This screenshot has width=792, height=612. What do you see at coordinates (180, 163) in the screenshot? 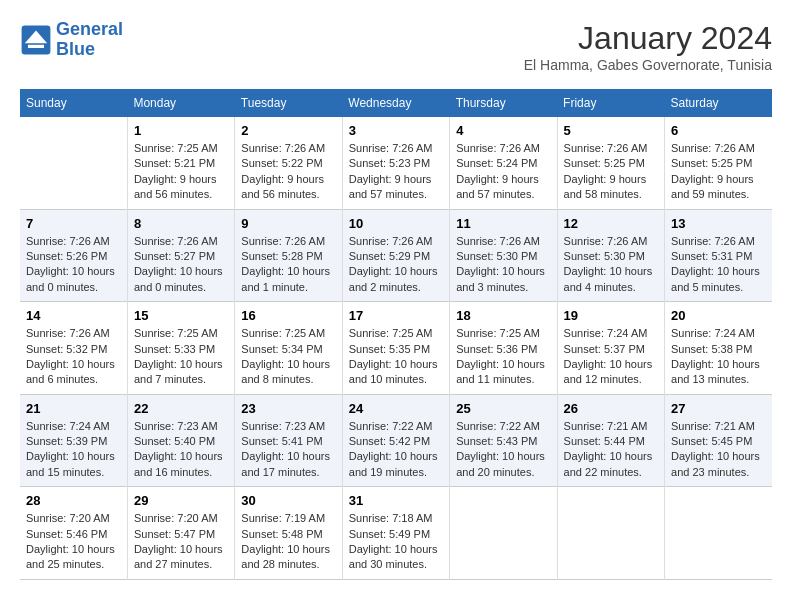
I see `calendar-cell: 1Sunrise: 7:25 AM Sunset: 5:21 PM Daylig…` at bounding box center [180, 163].